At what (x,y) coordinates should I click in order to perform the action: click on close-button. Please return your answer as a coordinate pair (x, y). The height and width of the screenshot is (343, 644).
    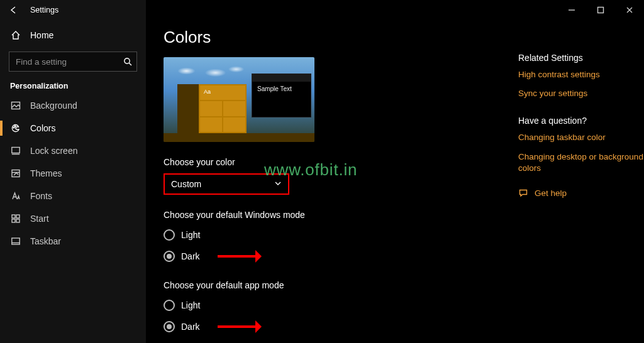
    Looking at the image, I should click on (630, 10).